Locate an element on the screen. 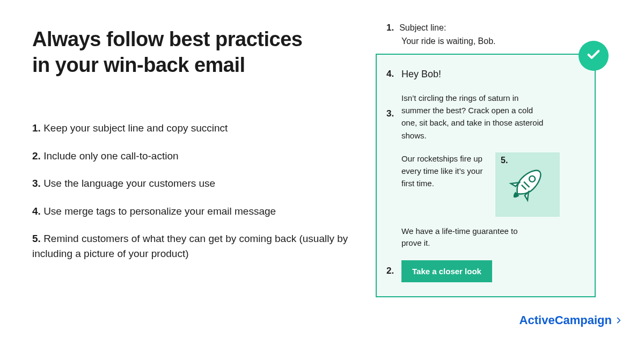 Image resolution: width=644 pixels, height=337 pixels. email-rocket-row: Our rocketships fire up every time like … is located at coordinates (491, 185).